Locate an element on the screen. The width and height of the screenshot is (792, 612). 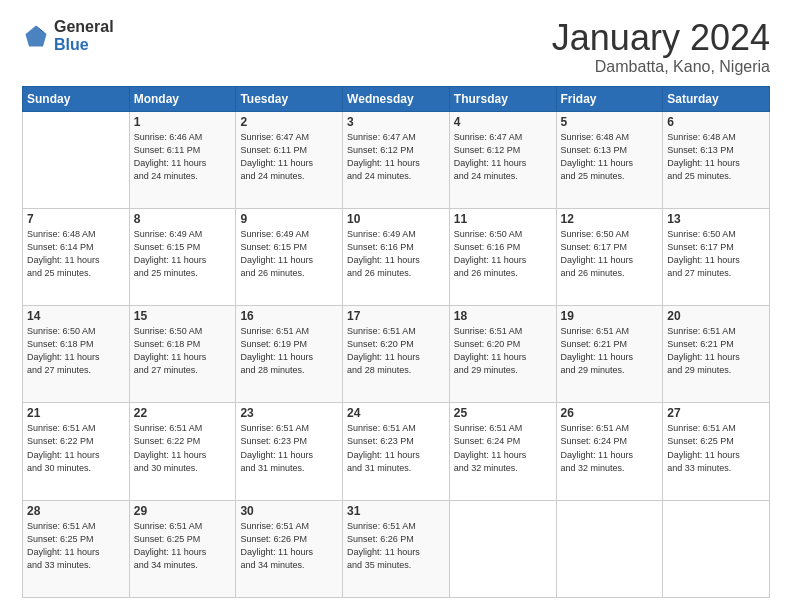
day-number: 10 is located at coordinates (396, 219).